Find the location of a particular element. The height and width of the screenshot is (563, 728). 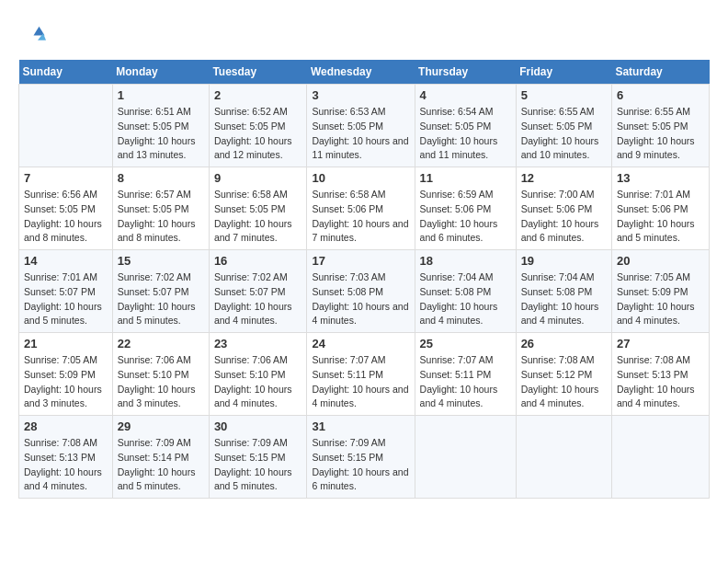

day-number: 22 is located at coordinates (161, 344).